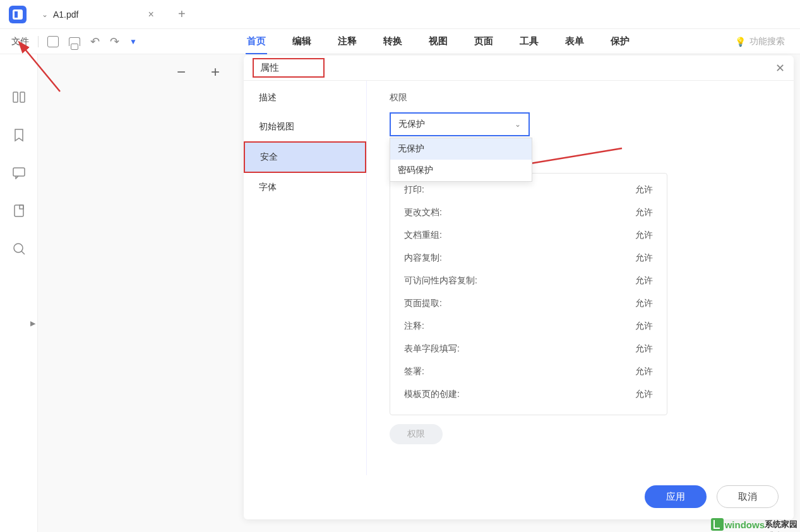 The image size is (800, 532). What do you see at coordinates (780, 68) in the screenshot?
I see `close-panel-button: ✕` at bounding box center [780, 68].